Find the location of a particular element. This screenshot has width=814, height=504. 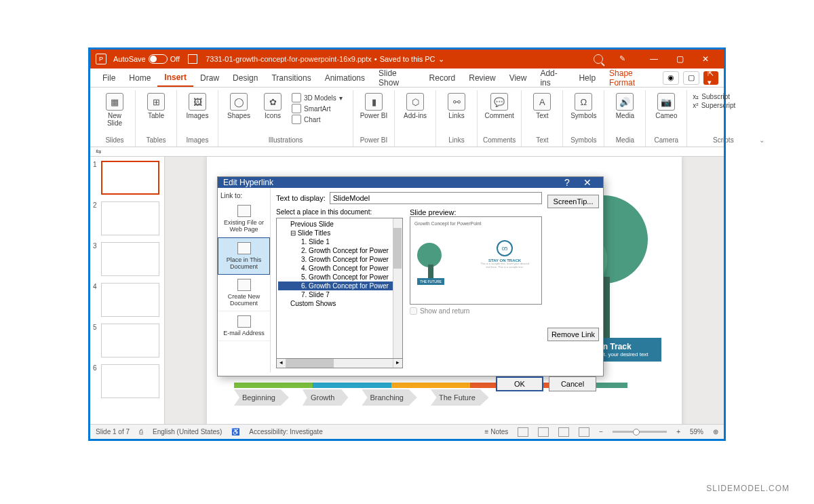

tree-custom-shows: Custom Shows is located at coordinates (339, 304).